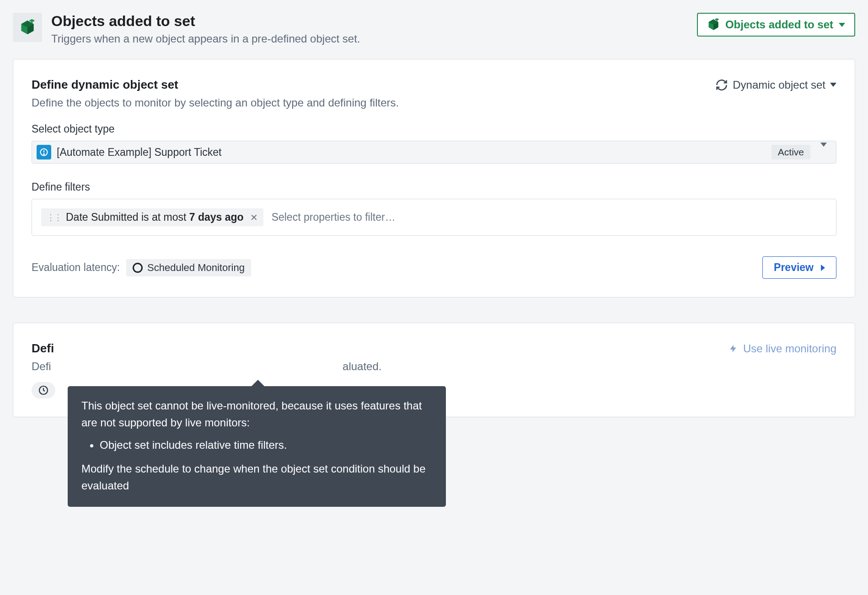 The height and width of the screenshot is (595, 868). Describe the element at coordinates (434, 268) in the screenshot. I see `card-footer: Evaluation latency: Scheduled Monitoring…` at that location.